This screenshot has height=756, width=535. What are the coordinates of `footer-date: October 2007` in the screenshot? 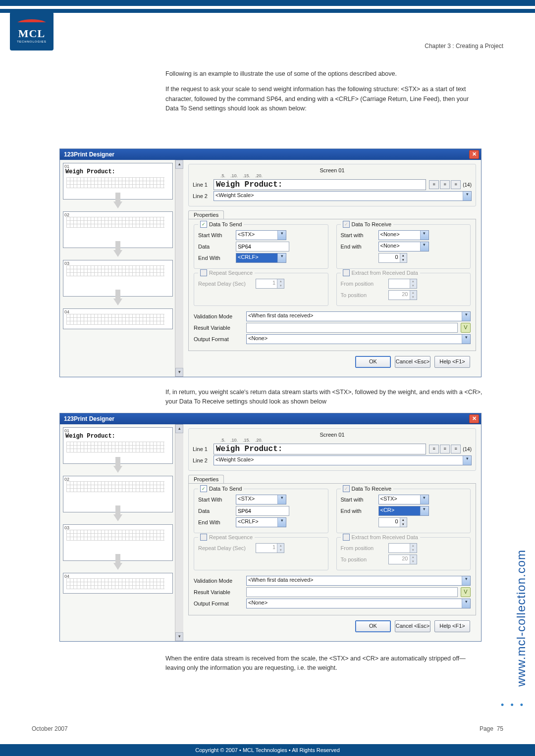 It's located at (50, 729).